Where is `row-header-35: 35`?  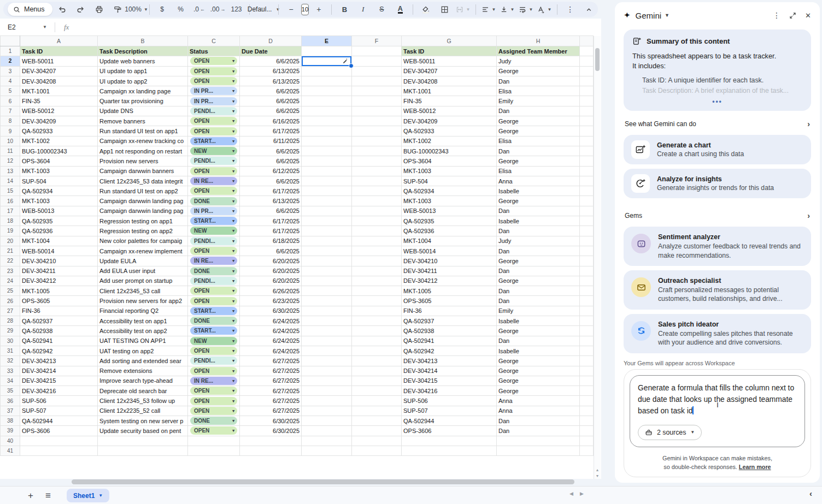
row-header-35: 35 is located at coordinates (10, 391).